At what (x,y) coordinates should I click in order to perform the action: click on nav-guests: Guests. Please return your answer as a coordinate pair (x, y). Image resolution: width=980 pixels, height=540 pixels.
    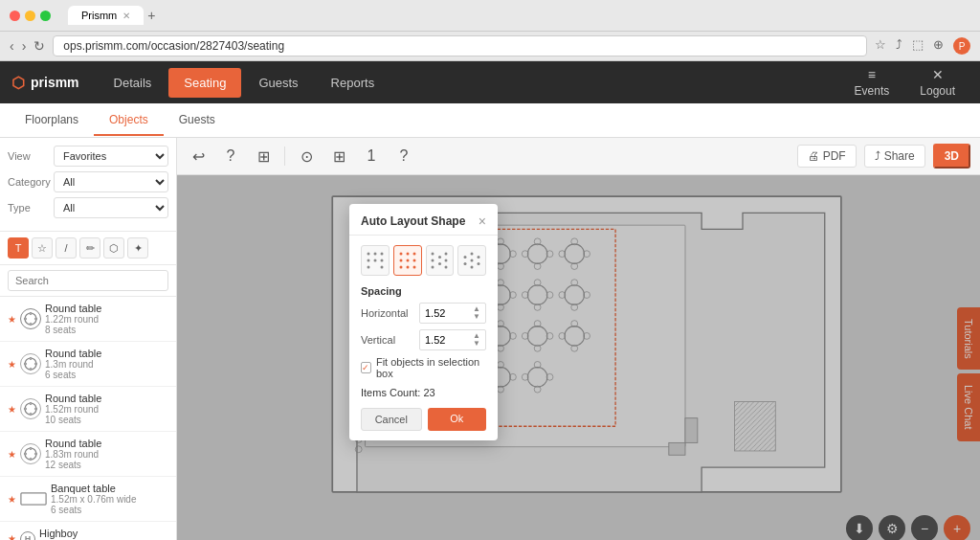
    Looking at the image, I should click on (278, 82).